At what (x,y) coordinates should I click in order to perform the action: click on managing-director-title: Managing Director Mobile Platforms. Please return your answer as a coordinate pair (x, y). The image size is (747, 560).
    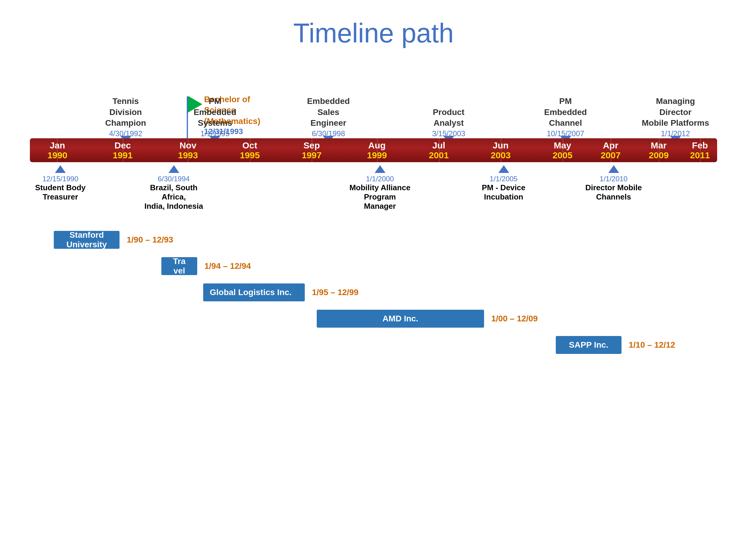
    Looking at the image, I should click on (675, 112).